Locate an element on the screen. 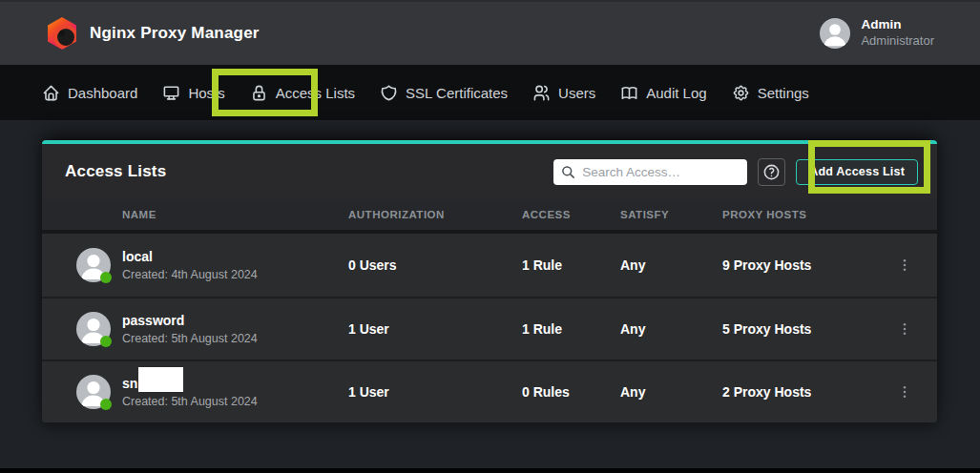  home-icon is located at coordinates (52, 93).